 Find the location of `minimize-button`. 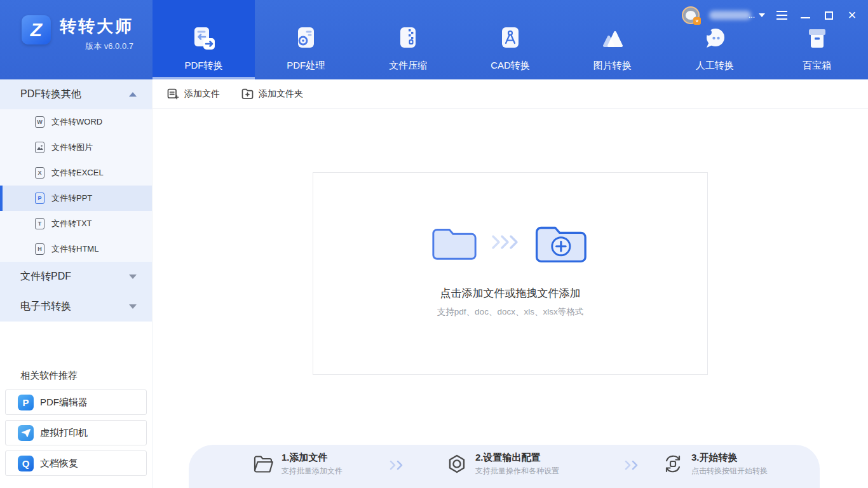

minimize-button is located at coordinates (805, 15).